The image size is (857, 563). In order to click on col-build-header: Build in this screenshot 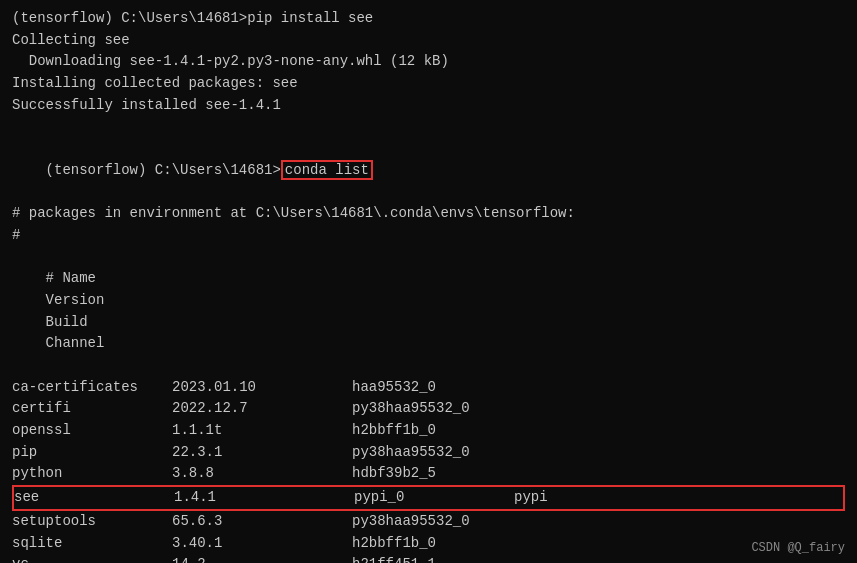, I will do `click(126, 323)`.